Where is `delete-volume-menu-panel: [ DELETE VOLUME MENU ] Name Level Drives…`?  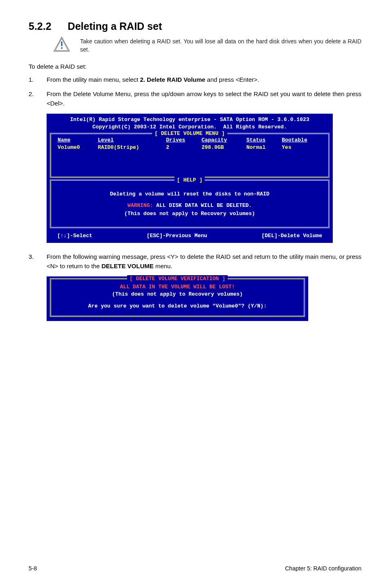 delete-volume-menu-panel: [ DELETE VOLUME MENU ] Name Level Drives… is located at coordinates (190, 155).